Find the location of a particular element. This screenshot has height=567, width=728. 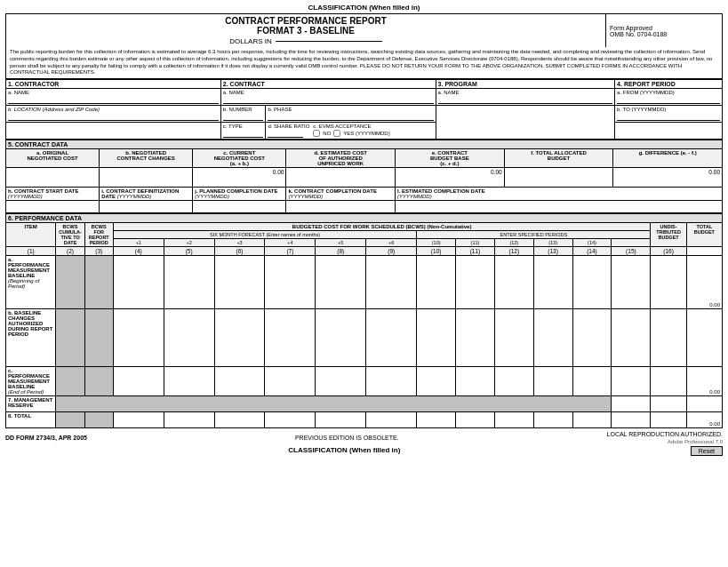

row8-col11 is located at coordinates (476, 420).